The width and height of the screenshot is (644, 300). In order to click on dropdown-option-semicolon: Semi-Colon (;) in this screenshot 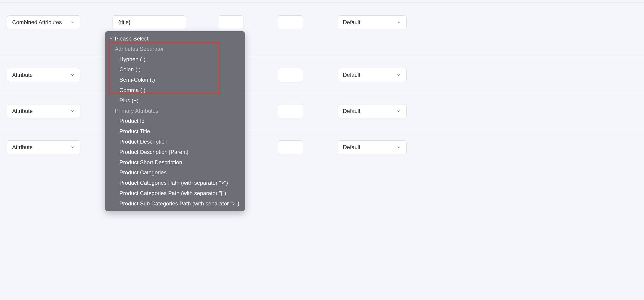, I will do `click(175, 80)`.